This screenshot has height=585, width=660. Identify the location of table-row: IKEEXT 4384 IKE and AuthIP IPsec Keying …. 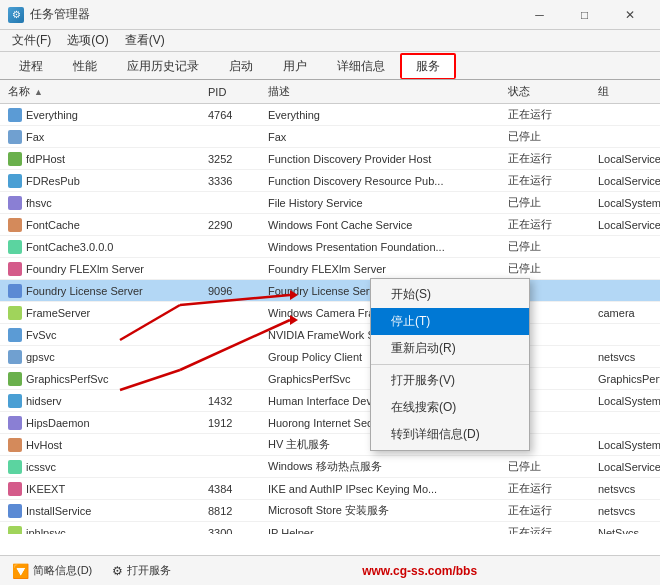
(330, 489).